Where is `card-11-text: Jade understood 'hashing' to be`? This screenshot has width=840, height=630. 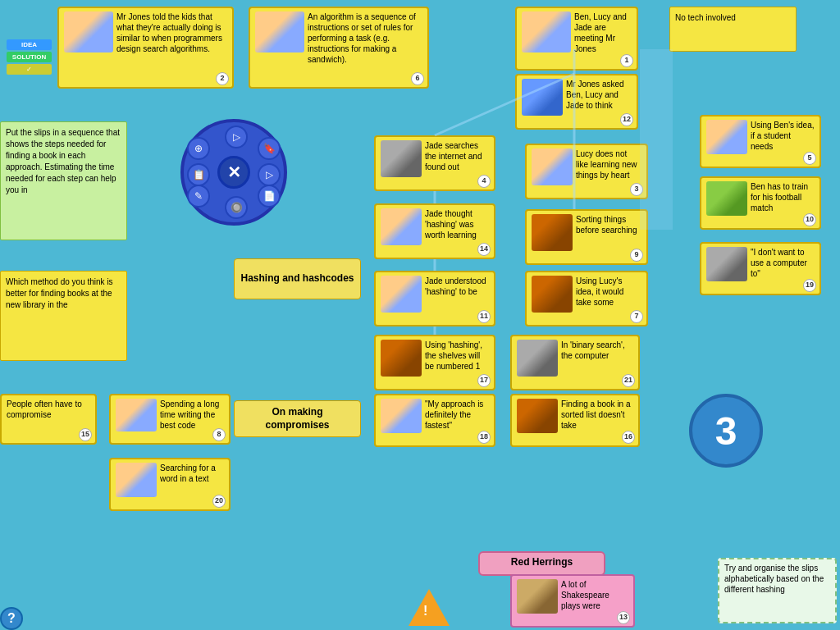
card-11-text: Jade understood 'hashing' to be is located at coordinates (457, 286).